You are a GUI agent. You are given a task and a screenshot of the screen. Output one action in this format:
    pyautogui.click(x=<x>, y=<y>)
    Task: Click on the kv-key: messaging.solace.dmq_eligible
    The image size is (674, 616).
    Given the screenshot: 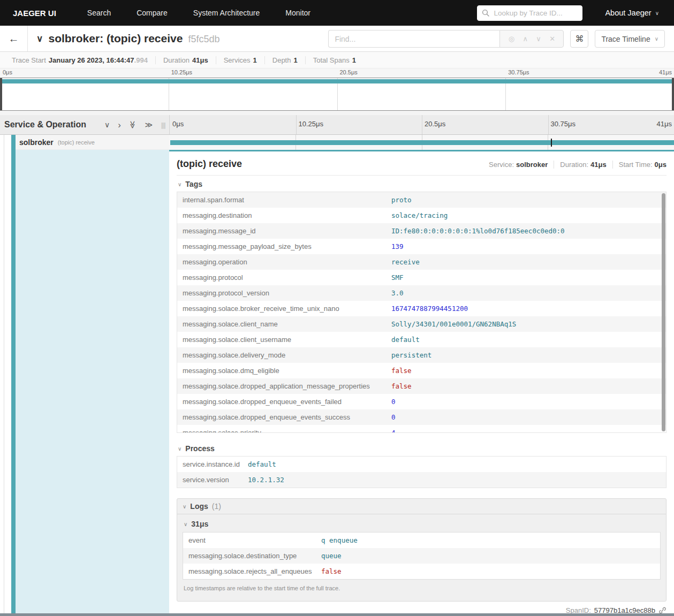 What is the action you would take?
    pyautogui.click(x=284, y=370)
    